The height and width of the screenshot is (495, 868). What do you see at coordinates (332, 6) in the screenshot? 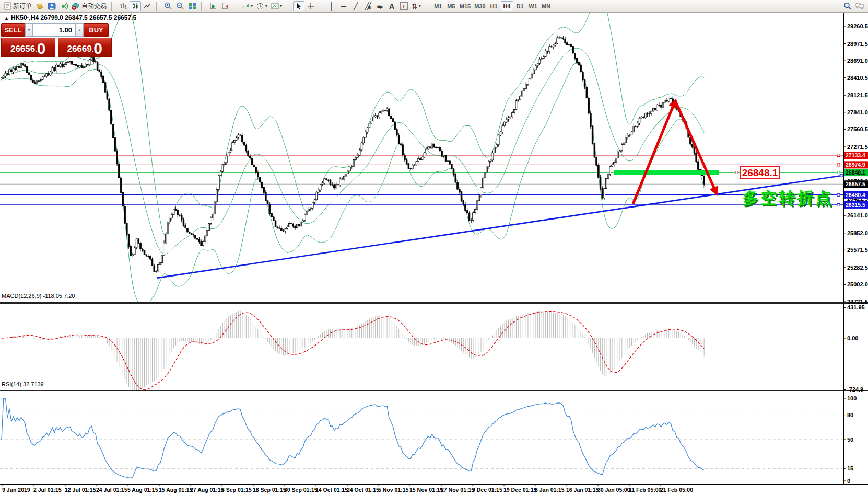
I see `vertical-line-tool-button: │` at bounding box center [332, 6].